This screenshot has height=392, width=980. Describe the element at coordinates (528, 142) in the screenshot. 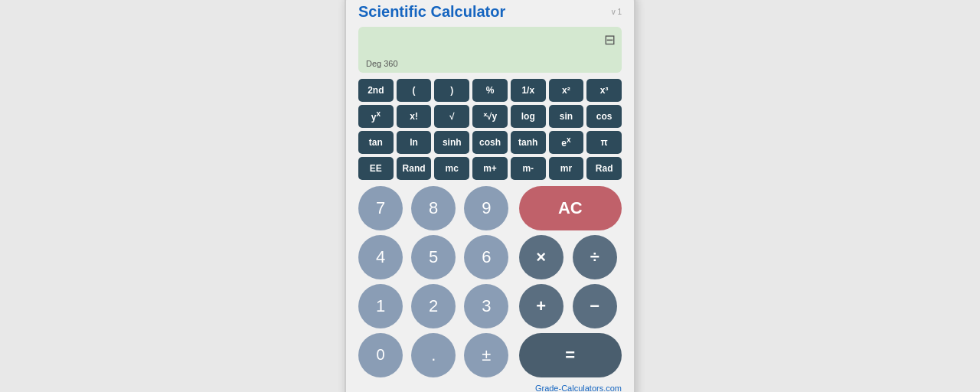

I see `btn-tanh: tanh` at that location.